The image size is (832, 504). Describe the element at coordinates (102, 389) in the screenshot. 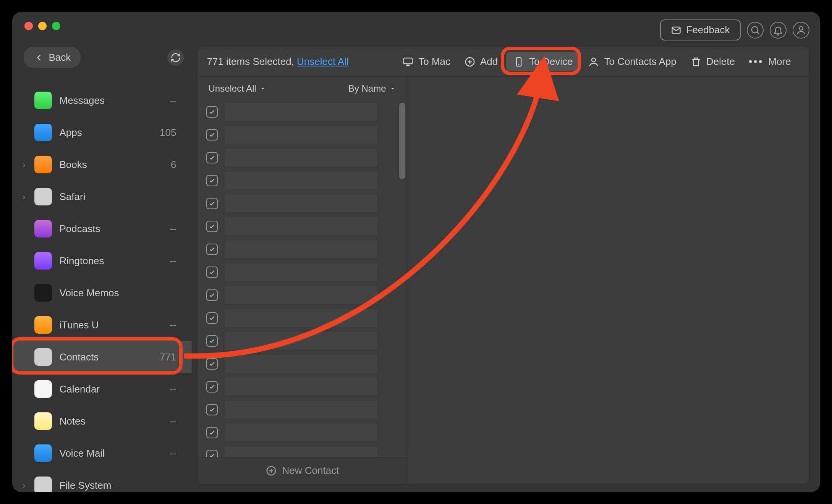

I see `sidebar-item-calendar: Calendar--` at that location.